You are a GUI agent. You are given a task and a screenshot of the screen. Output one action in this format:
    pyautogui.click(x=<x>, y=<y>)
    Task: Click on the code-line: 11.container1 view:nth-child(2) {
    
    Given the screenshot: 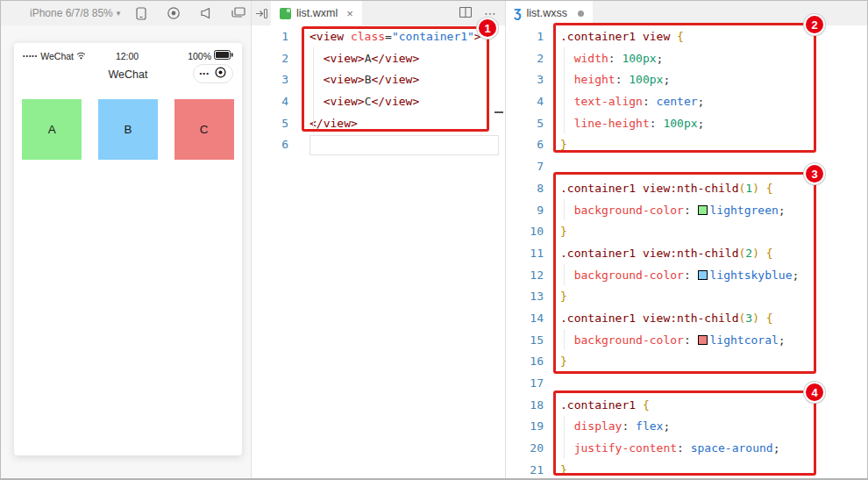 What is the action you would take?
    pyautogui.click(x=687, y=254)
    